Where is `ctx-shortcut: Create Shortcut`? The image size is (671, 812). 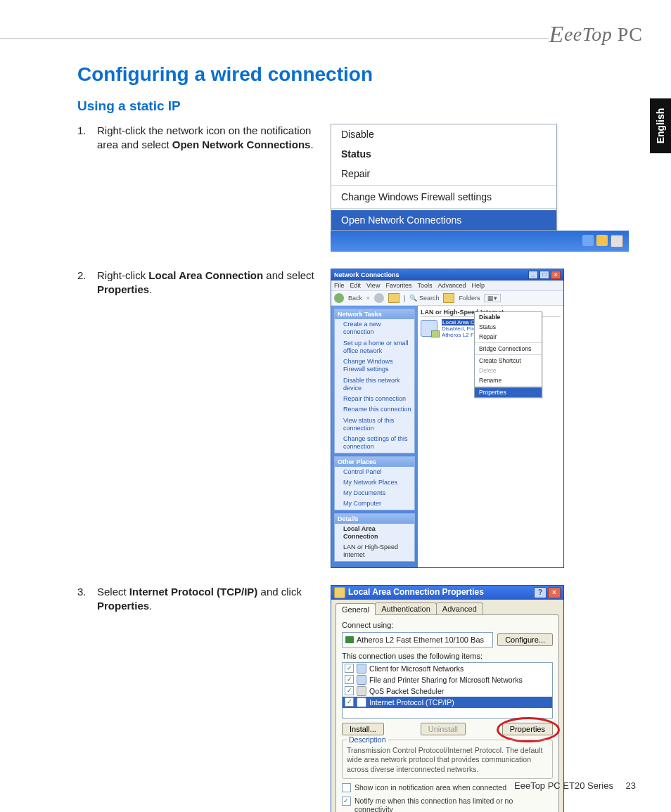 ctx-shortcut: Create Shortcut is located at coordinates (508, 361).